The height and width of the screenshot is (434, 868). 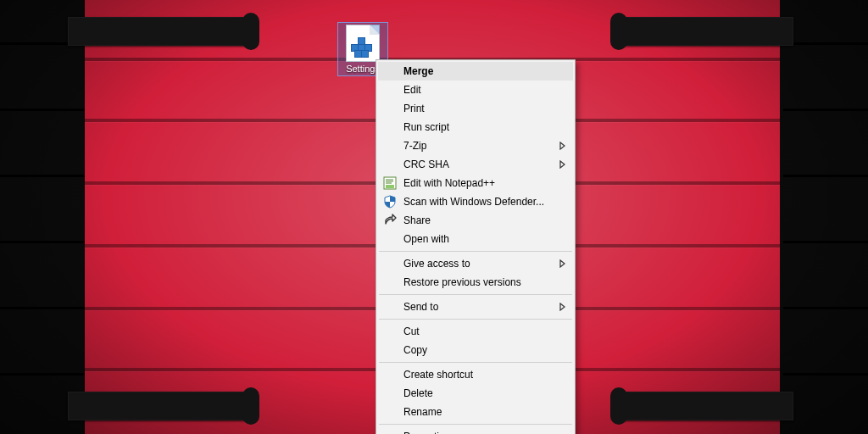 I want to click on menu-item-7-zip: 7-Zip, so click(x=476, y=146).